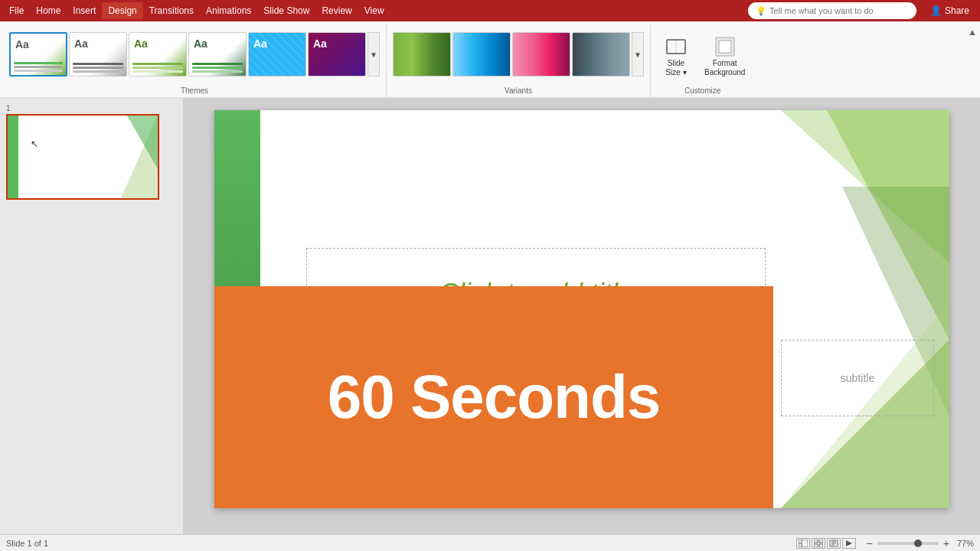 This screenshot has width=980, height=551. What do you see at coordinates (277, 54) in the screenshot?
I see `theme-item-5: Aa` at bounding box center [277, 54].